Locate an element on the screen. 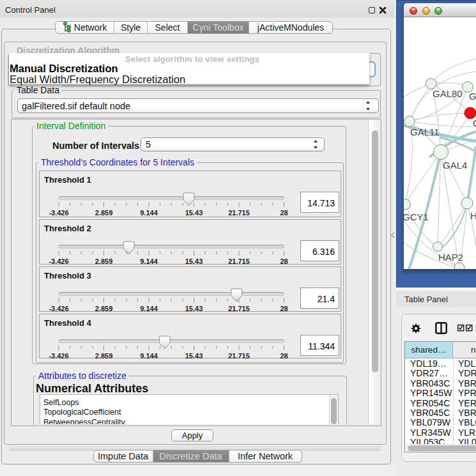  svg-text: H is located at coordinates (473, 216).